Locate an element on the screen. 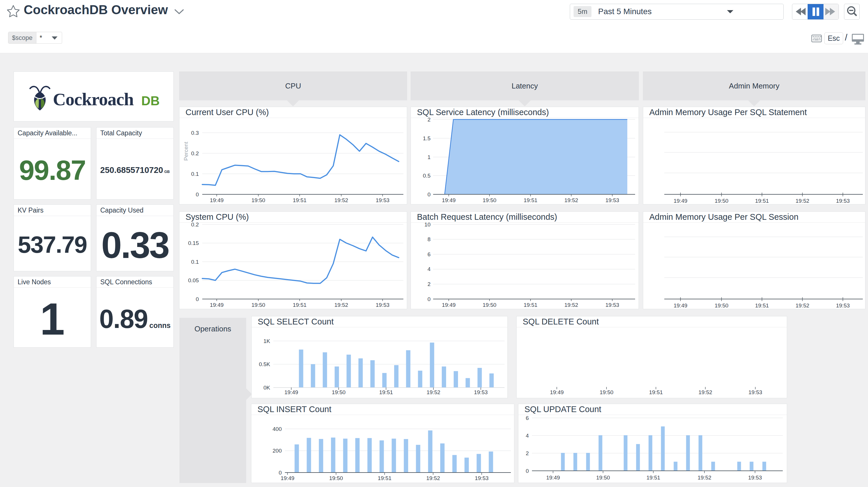  svg-text: 0.3 is located at coordinates (195, 133).